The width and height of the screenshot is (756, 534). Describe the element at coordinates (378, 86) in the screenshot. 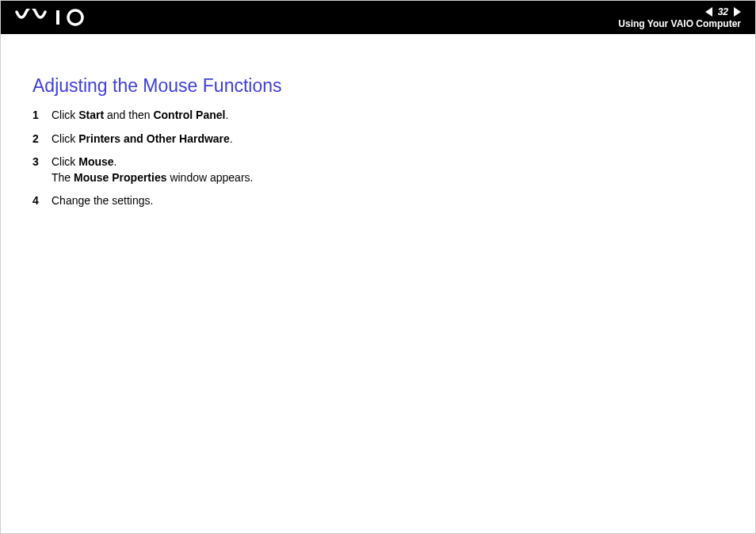

I see `section-title: Adjusting the Mouse Functions` at that location.